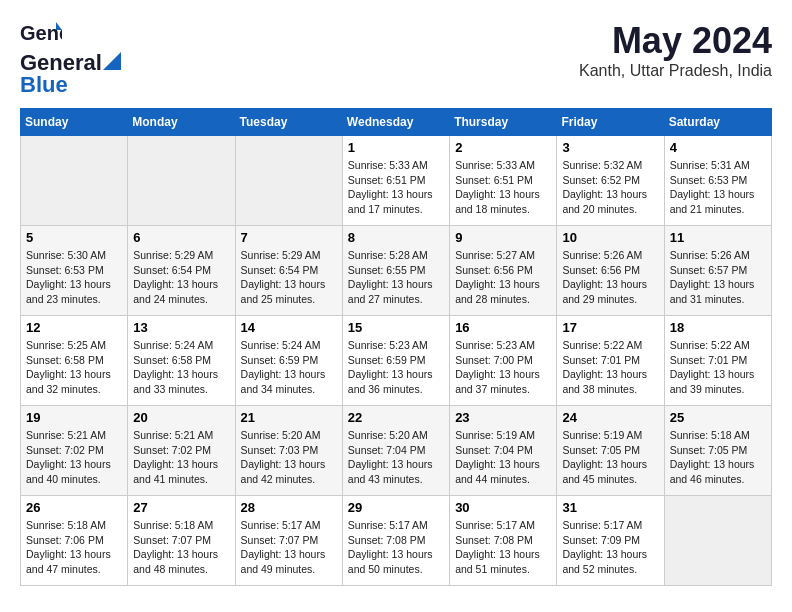 The height and width of the screenshot is (612, 792). Describe the element at coordinates (676, 41) in the screenshot. I see `month-title: May 2024` at that location.